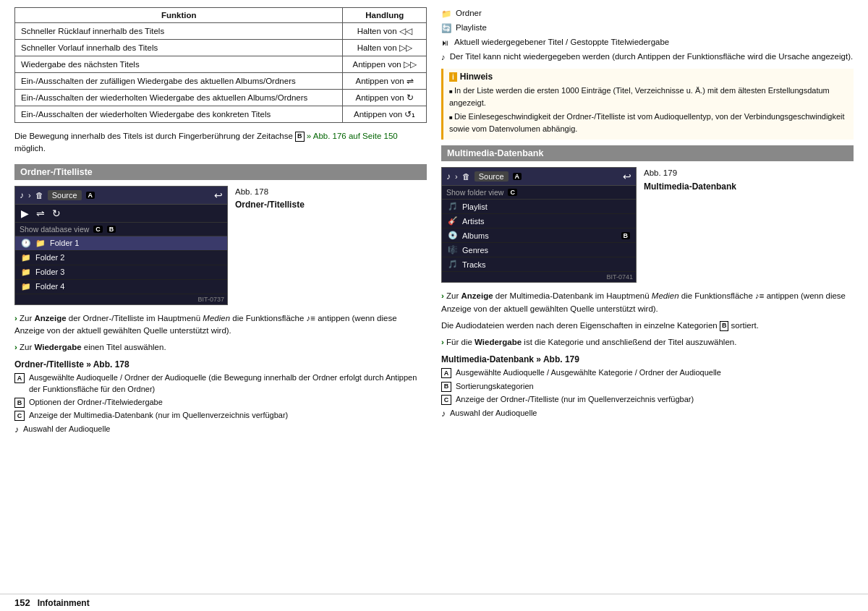 The width and height of the screenshot is (868, 611). Describe the element at coordinates (50, 272) in the screenshot. I see `folder-name: Folder 3` at that location.